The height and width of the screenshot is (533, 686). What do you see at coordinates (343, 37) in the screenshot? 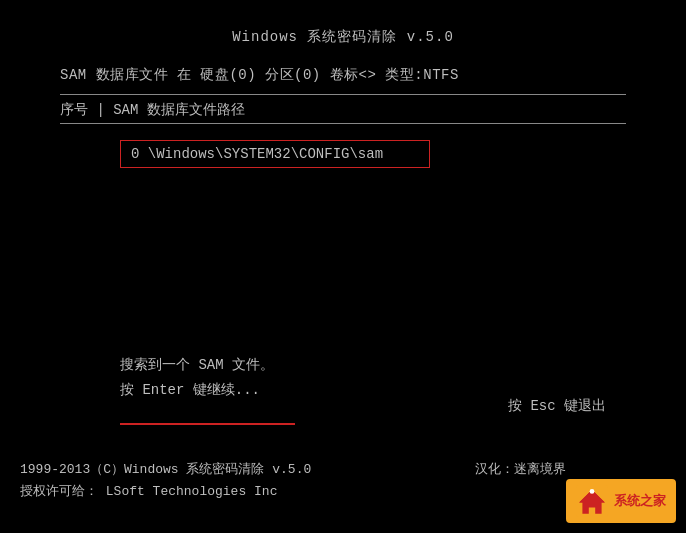
I see `title-text: Windows 系统密码清除 v.5.0` at bounding box center [343, 37].